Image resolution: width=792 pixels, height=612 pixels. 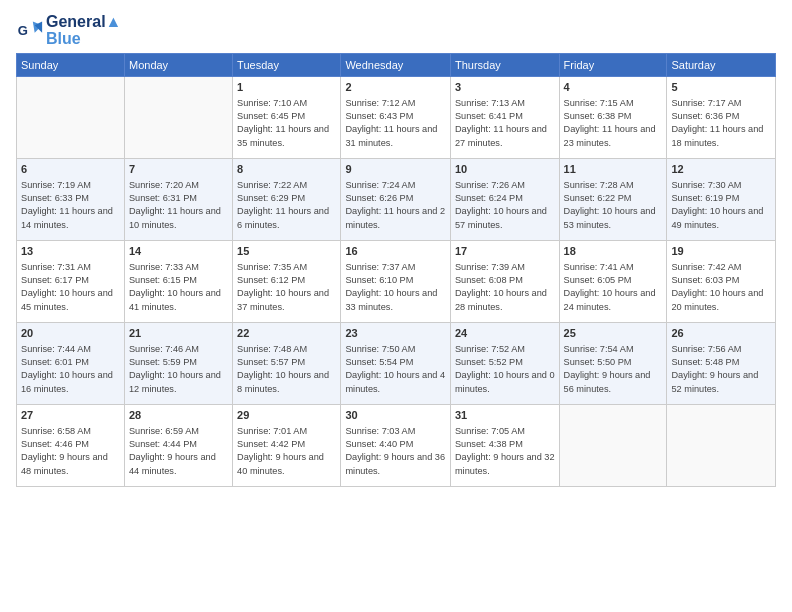 What do you see at coordinates (504, 282) in the screenshot?
I see `calendar-cell: 17Sunrise: 7:39 AM Sunset: 6:08 PM Dayli…` at bounding box center [504, 282].